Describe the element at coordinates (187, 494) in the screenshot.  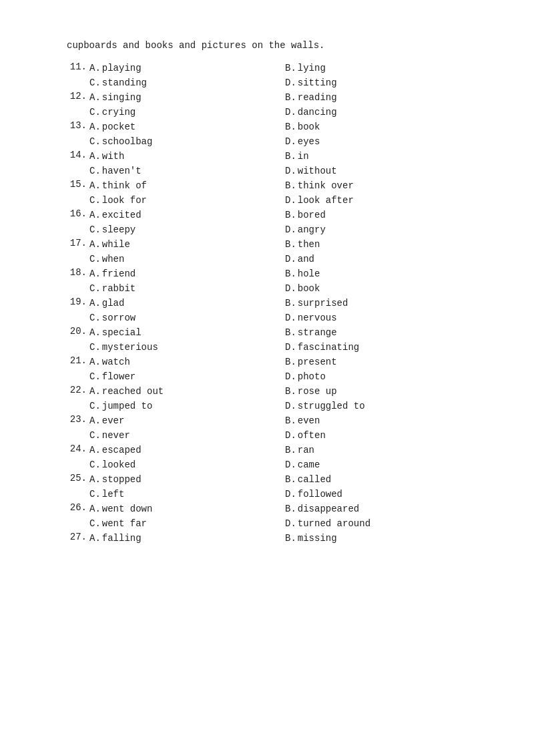
I see `option: C.left` at that location.